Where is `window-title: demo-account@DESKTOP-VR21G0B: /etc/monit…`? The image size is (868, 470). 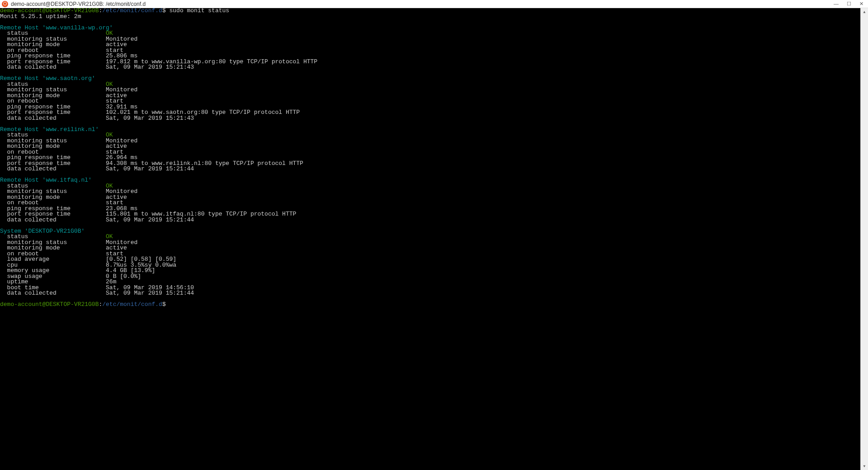
window-title: demo-account@DESKTOP-VR21G0B: /etc/monit… is located at coordinates (422, 4).